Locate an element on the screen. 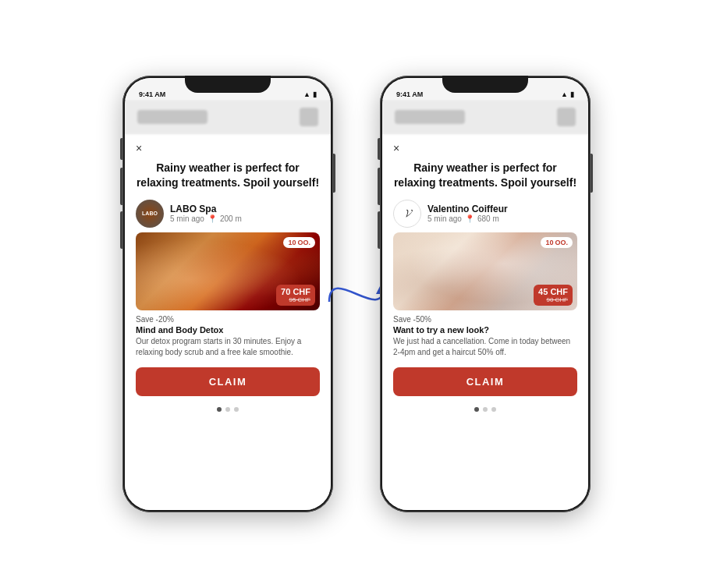 The height and width of the screenshot is (588, 713). side-button-right-left is located at coordinates (334, 173).